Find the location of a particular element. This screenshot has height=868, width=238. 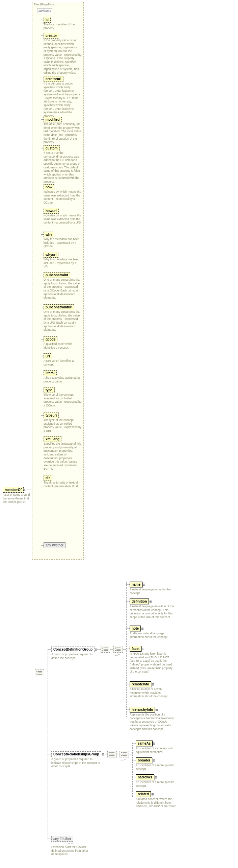

elem-hierarchyinfo-desc: Represents the position of a concept in … is located at coordinates (153, 722).